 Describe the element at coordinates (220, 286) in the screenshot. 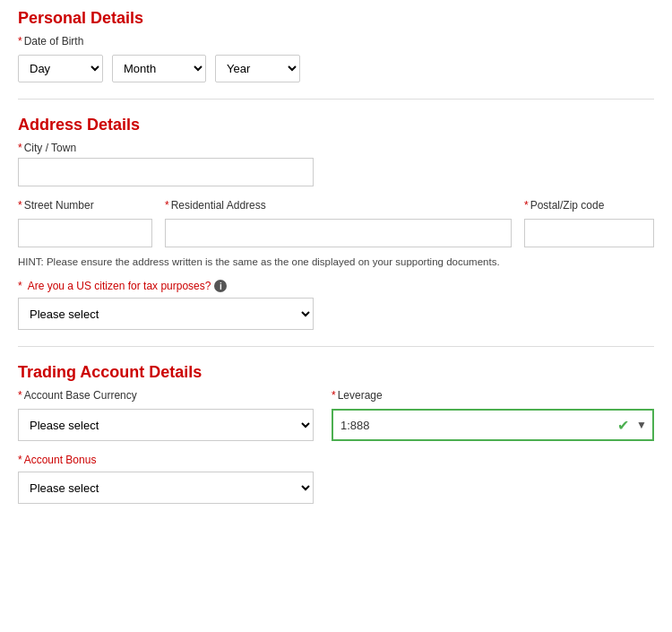

I see `info-icon: i` at that location.